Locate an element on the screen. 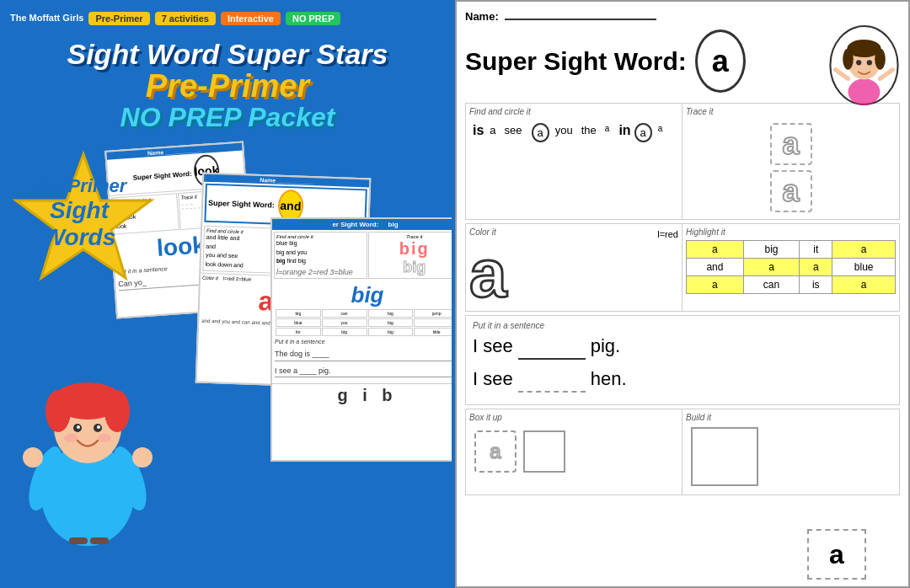 This screenshot has width=910, height=588. worksheet-big: er Sight Word: big Find and circle it bl… is located at coordinates (362, 339).